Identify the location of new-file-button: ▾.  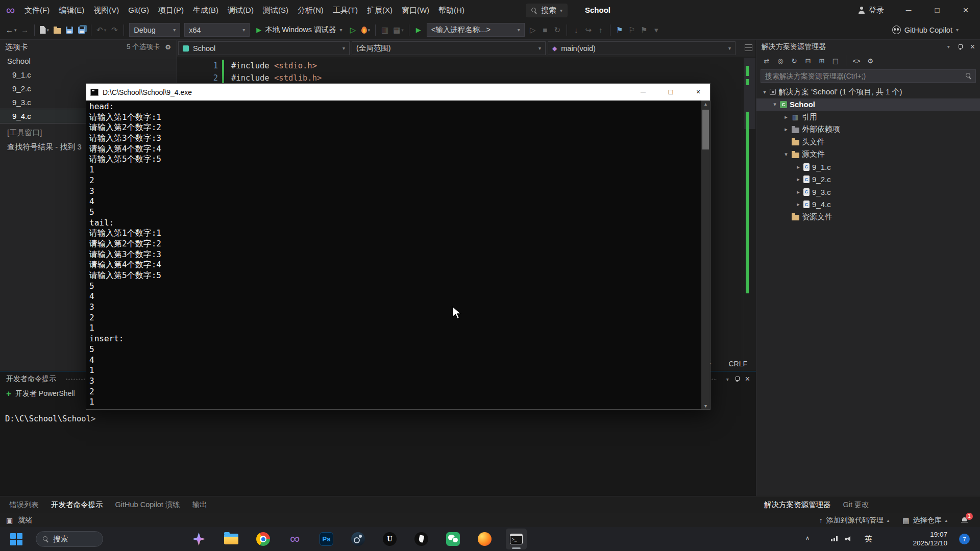
(45, 30).